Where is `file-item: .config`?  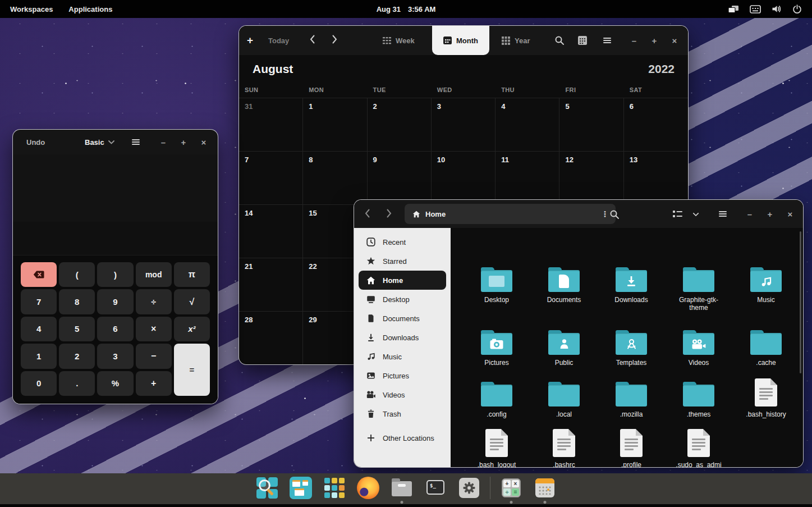
file-item: .config is located at coordinates (497, 398).